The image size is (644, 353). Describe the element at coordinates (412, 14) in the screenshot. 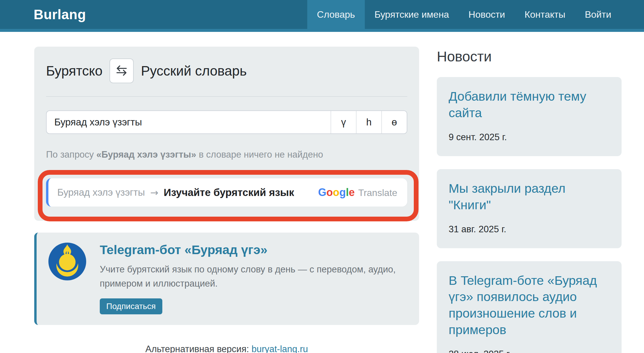

I see `nav-item-buryat-names: Бурятские имена` at that location.